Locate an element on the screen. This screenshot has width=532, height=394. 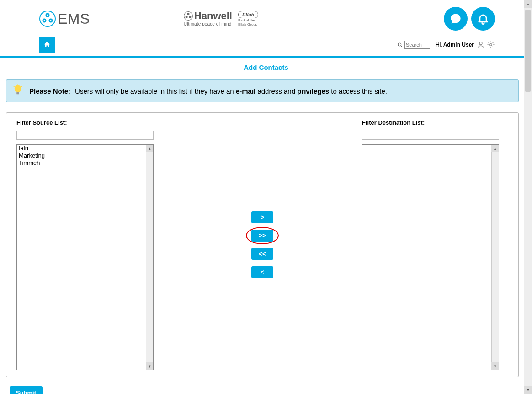
destination-listbox: ▴ ▾ is located at coordinates (431, 257).